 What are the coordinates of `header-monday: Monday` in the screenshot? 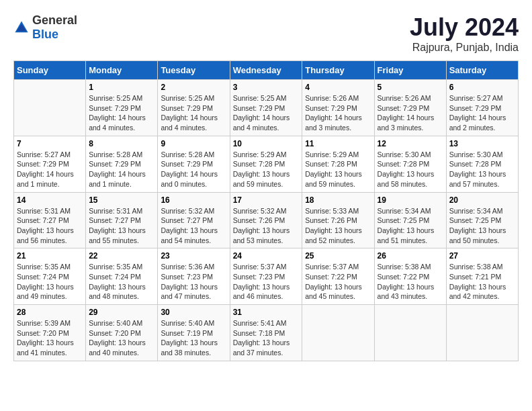 It's located at (122, 71).